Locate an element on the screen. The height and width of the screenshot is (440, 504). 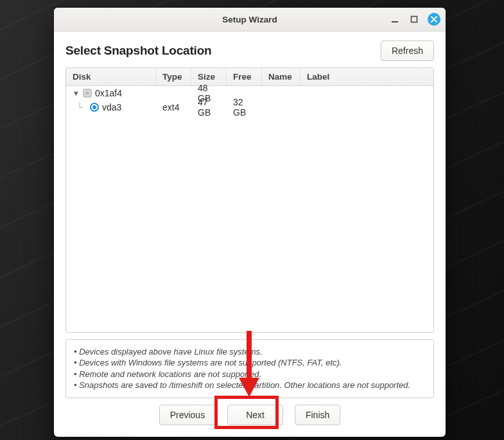
close-icon is located at coordinates (434, 19).